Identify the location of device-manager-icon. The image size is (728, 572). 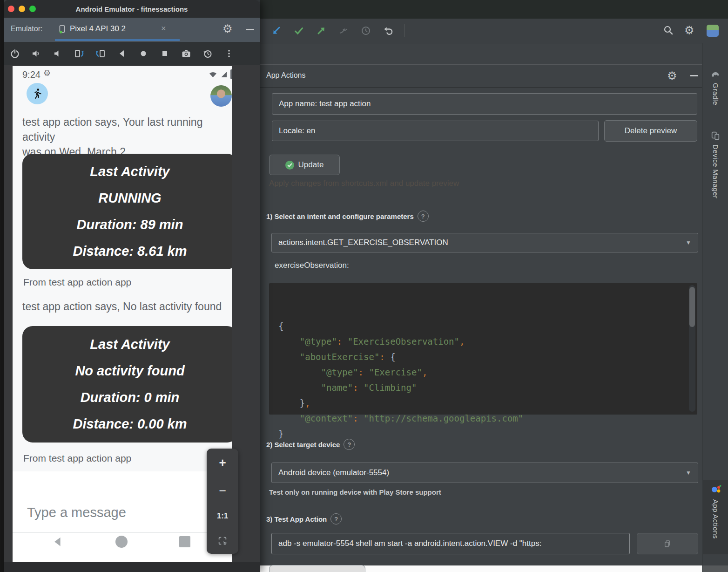
(715, 136).